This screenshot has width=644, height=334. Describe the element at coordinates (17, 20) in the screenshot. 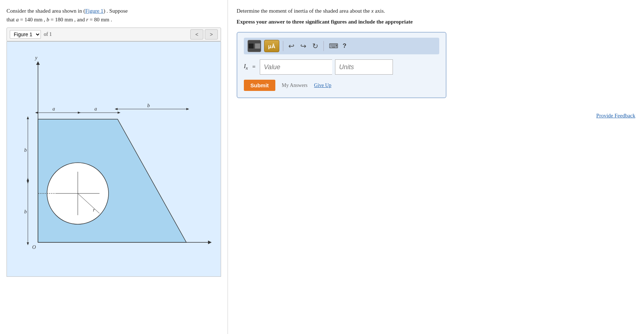

I see `var-a: a` at that location.